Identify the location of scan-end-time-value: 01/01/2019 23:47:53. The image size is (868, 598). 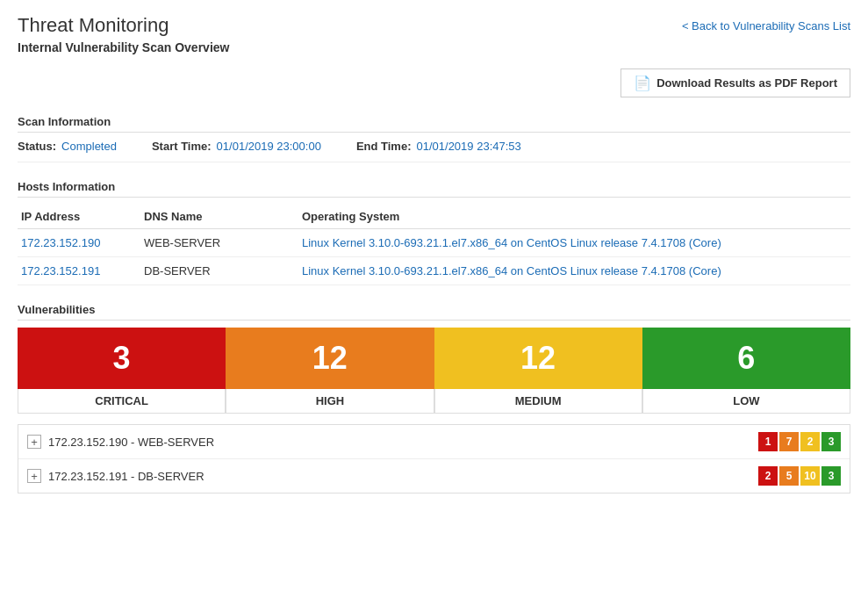
(469, 146).